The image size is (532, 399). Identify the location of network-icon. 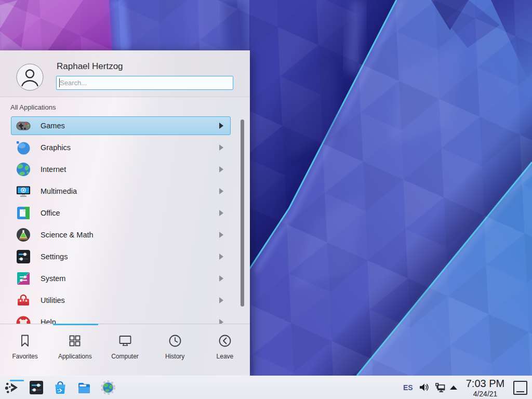
(440, 388).